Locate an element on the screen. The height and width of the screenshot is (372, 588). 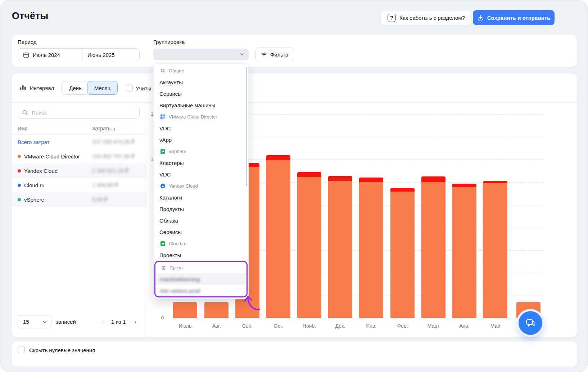
dropdown-item: Проекты is located at coordinates (201, 255).